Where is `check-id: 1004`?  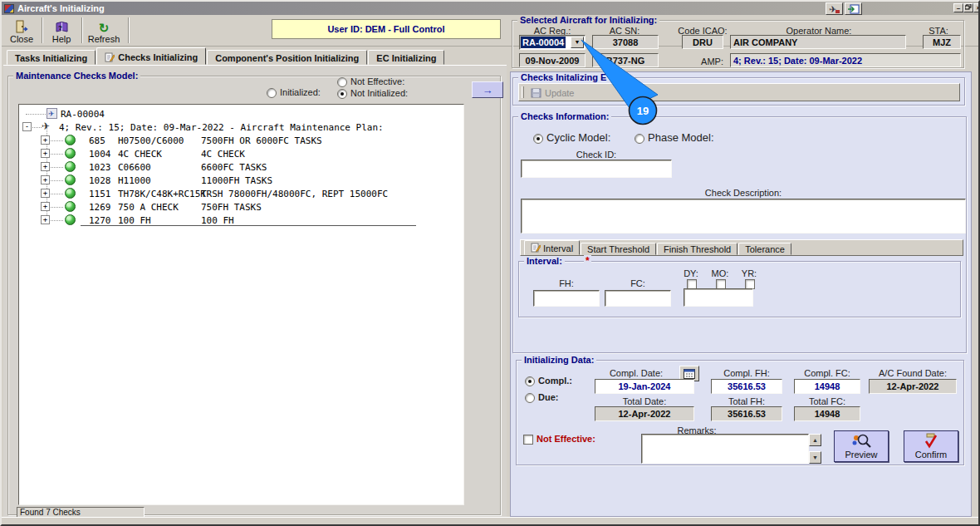
check-id: 1004 is located at coordinates (100, 155).